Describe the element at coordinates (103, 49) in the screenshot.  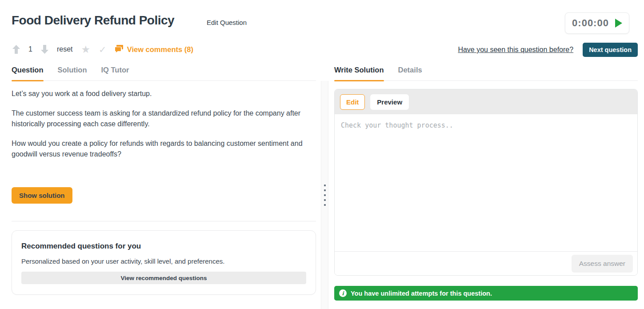
I see `question-action-row: 1 reset ★ ✓ View comments (8)` at that location.